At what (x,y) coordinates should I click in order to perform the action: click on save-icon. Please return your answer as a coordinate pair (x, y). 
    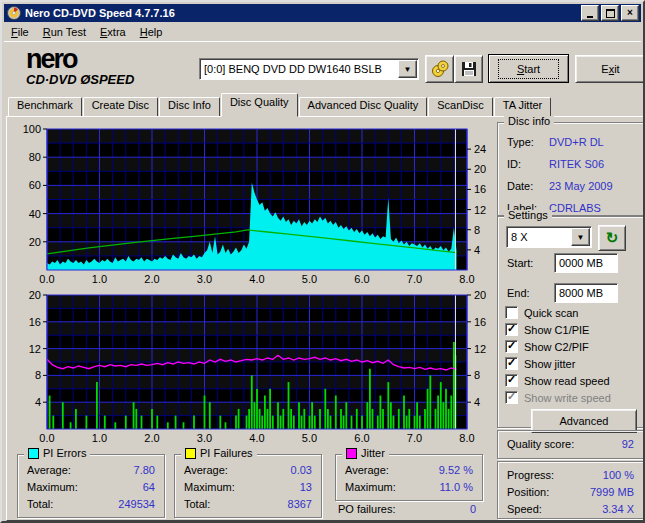
    Looking at the image, I should click on (469, 69).